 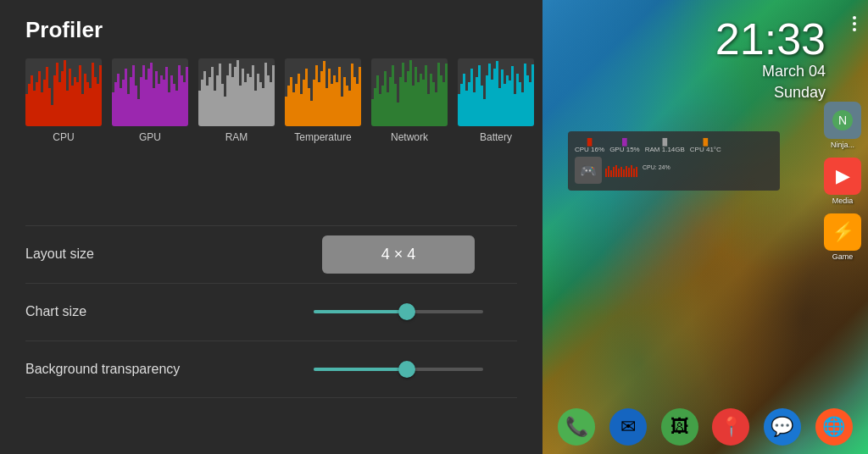 What do you see at coordinates (674, 170) in the screenshot?
I see `overlay-lower-row: 🎮` at bounding box center [674, 170].